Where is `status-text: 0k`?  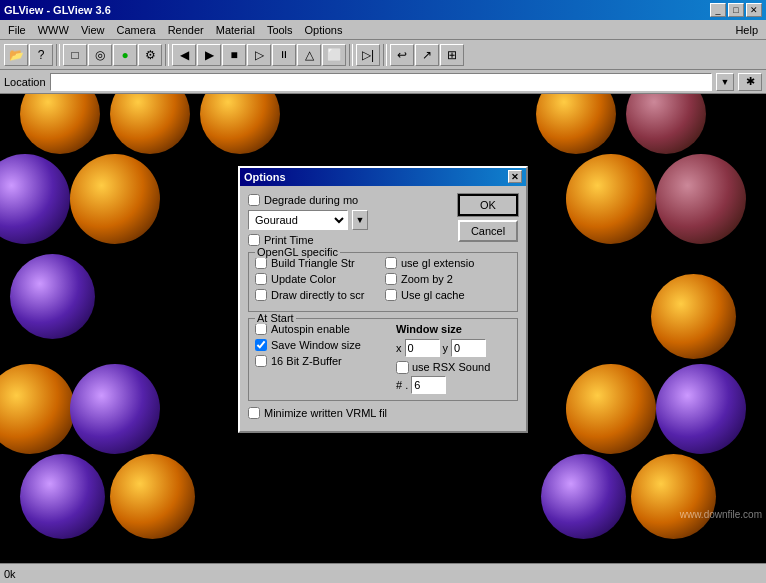
status-text: 0k is located at coordinates (10, 574).